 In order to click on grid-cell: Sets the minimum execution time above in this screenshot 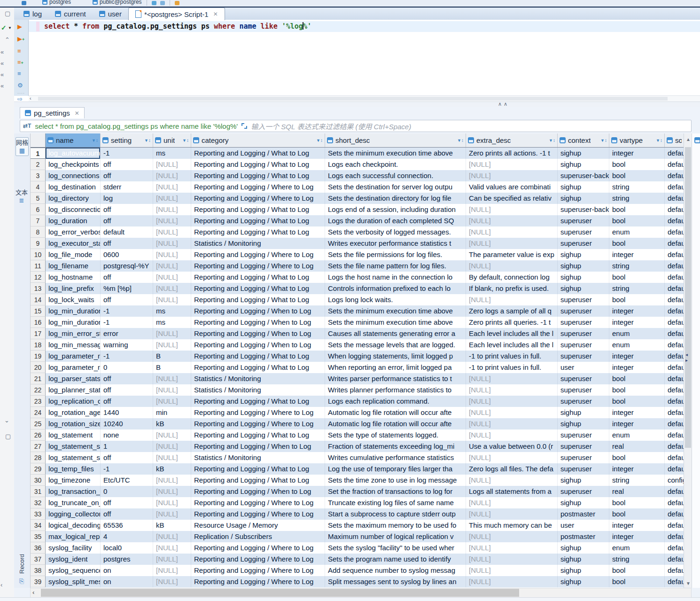, I will do `click(396, 311)`.